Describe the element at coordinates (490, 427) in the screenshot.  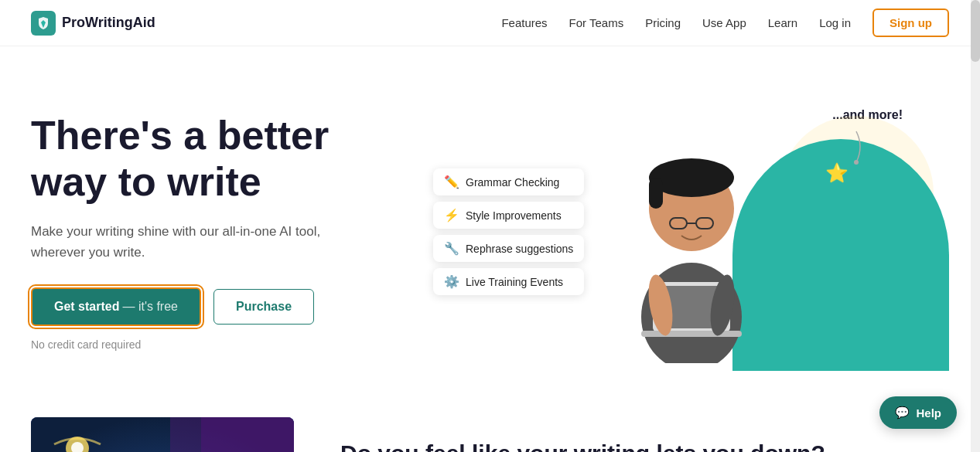
I see `second-section: Do you feel like your writing lets you d…` at that location.